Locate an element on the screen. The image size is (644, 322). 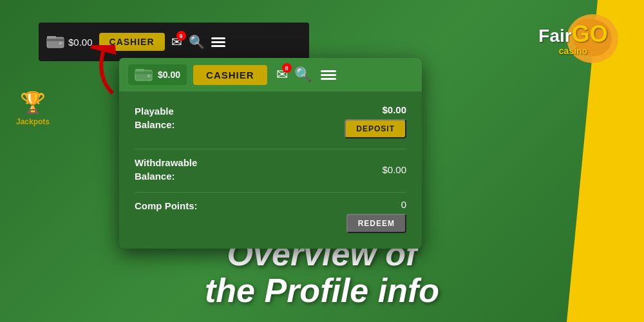
logo: FairGO casino is located at coordinates (573, 39).